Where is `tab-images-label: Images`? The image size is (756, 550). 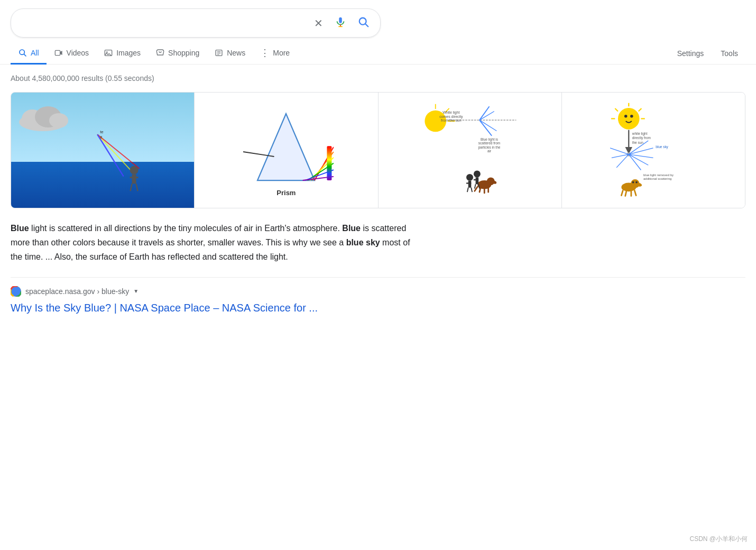 tab-images-label: Images is located at coordinates (128, 53).